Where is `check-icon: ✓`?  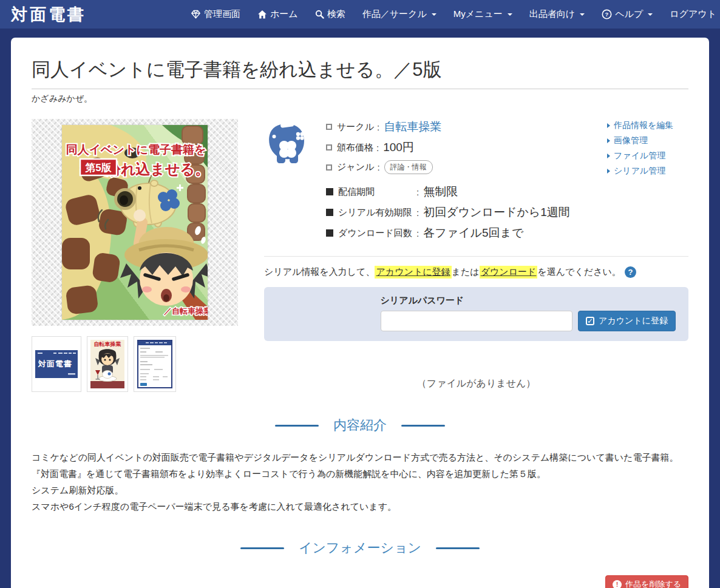 check-icon: ✓ is located at coordinates (590, 321).